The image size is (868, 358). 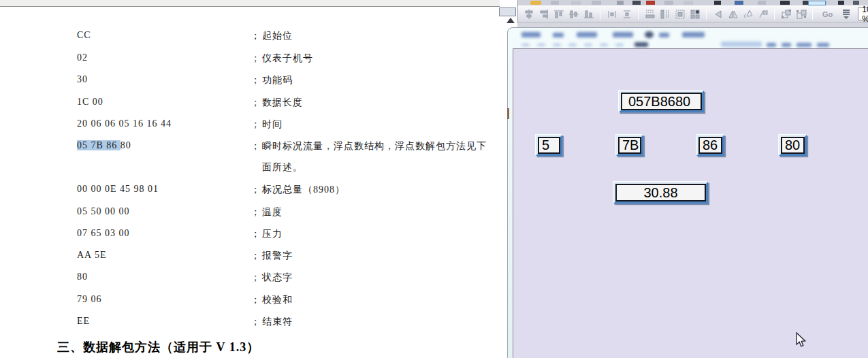 What do you see at coordinates (662, 101) in the screenshot?
I see `hex-full-display: 057B8680` at bounding box center [662, 101].